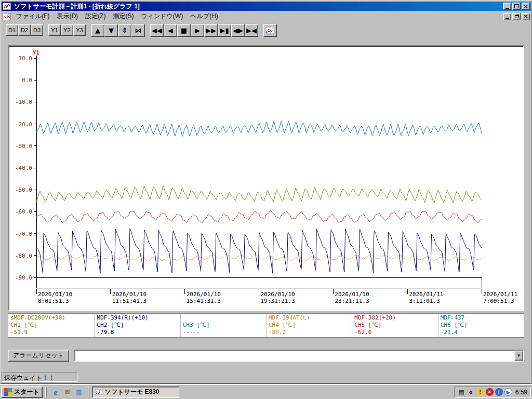  Describe the element at coordinates (481, 318) in the screenshot. I see `legend-sensor-name: MDF-437` at that location.